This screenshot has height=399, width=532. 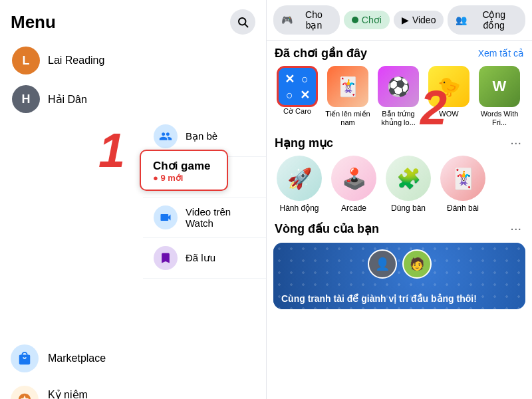 What do you see at coordinates (166, 217) in the screenshot?
I see `video-icon` at bounding box center [166, 217].